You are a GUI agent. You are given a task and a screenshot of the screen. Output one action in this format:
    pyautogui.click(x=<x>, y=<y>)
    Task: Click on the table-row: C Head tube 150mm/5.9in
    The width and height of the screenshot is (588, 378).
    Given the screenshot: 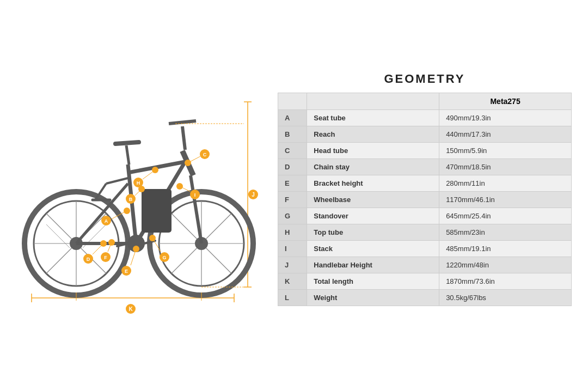 What is the action you would take?
    pyautogui.click(x=425, y=151)
    